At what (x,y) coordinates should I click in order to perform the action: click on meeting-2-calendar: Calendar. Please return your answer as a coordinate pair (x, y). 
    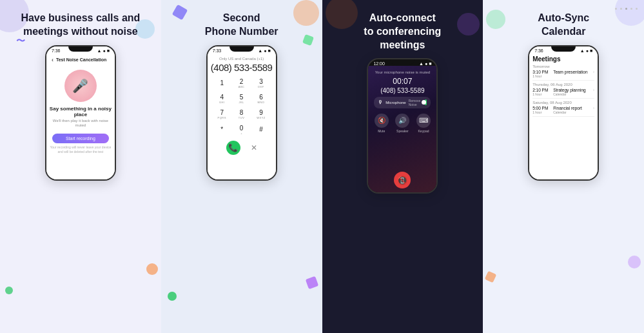
    Looking at the image, I should click on (570, 94).